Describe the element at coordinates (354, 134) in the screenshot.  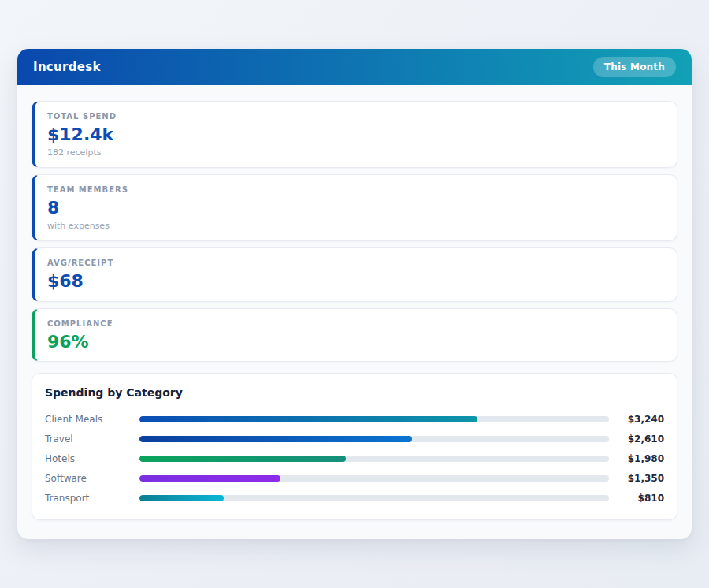
I see `stat-card-total-spend: TOTAL SPEND $12.4k 182 receipts` at that location.